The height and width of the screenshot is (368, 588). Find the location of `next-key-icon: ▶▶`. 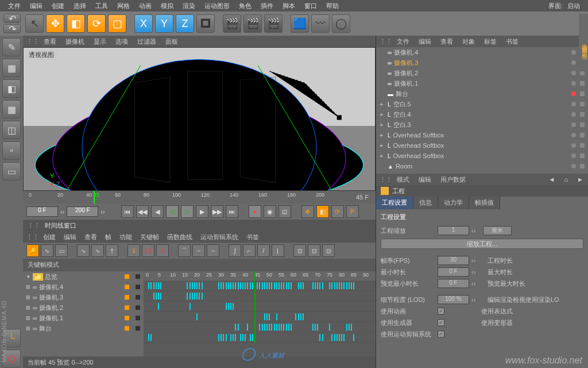

next-key-icon: ▶▶ is located at coordinates (217, 212).